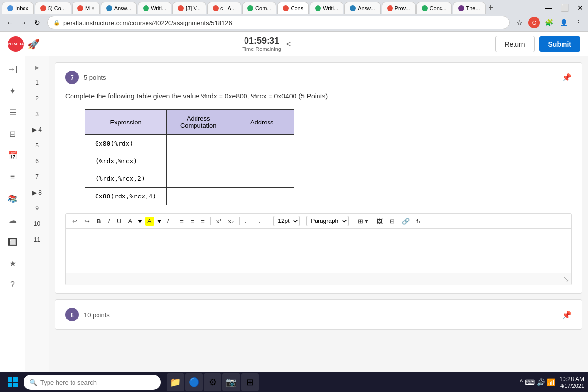 The width and height of the screenshot is (588, 392). What do you see at coordinates (13, 155) in the screenshot?
I see `sidebar-icon-calendar: 📅` at bounding box center [13, 155].